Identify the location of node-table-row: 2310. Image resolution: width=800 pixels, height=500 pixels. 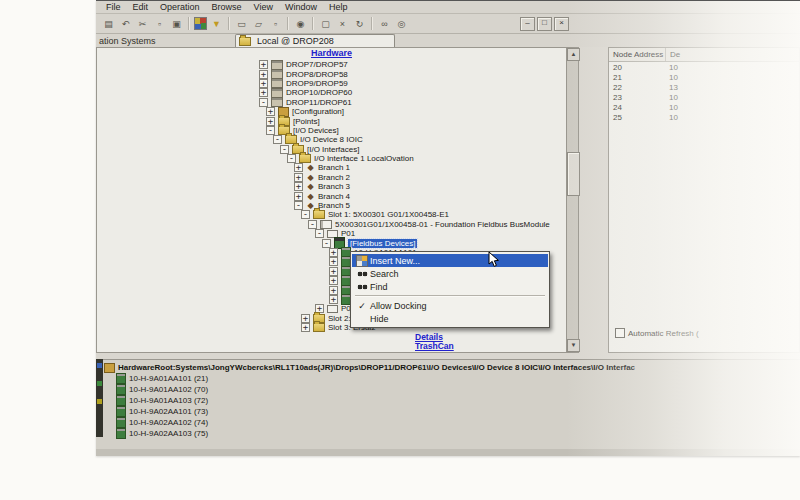
(704, 97).